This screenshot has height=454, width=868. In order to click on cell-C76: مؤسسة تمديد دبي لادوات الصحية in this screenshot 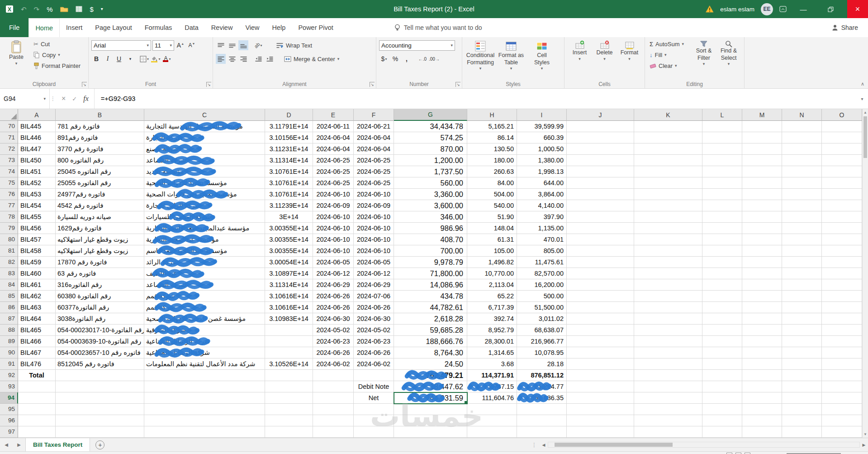, I will do `click(204, 195)`.